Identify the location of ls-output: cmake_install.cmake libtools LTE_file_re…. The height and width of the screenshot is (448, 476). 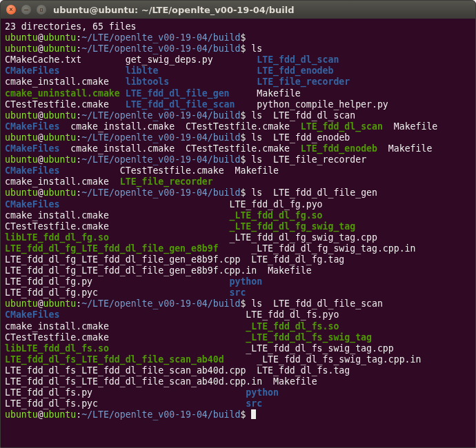
(177, 81).